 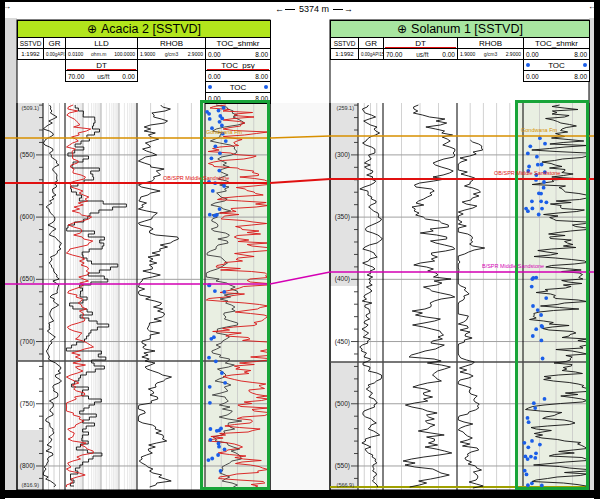 I want to click on depth-label: (800), so click(x=26, y=466).